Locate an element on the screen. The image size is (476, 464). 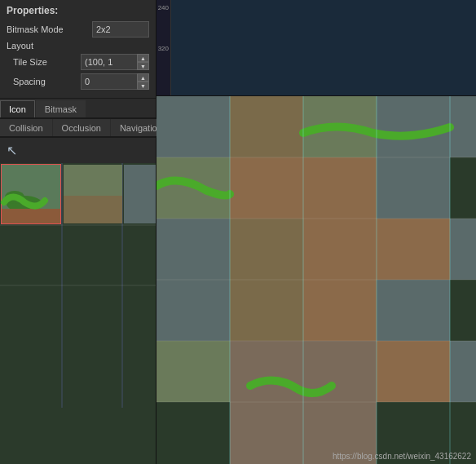
tile-size-row: Tile Size ▲ ▼ is located at coordinates (78, 62).